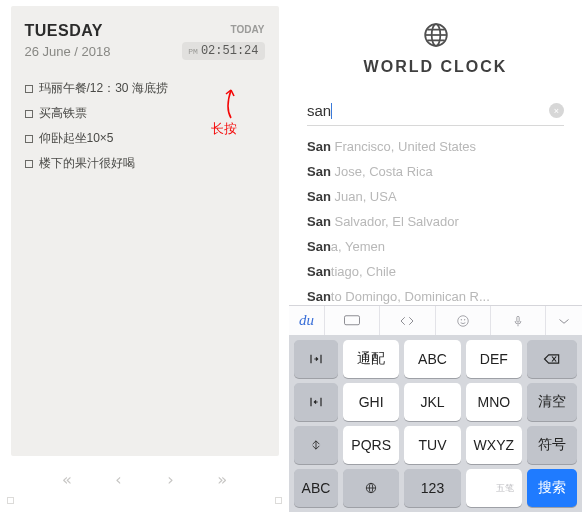  I want to click on key-pqrs: PQRS, so click(371, 445).